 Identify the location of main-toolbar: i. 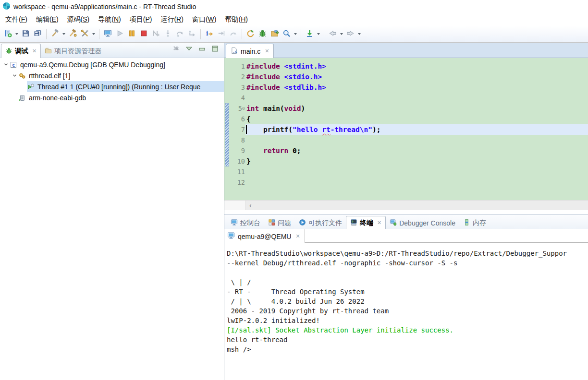
(294, 35).